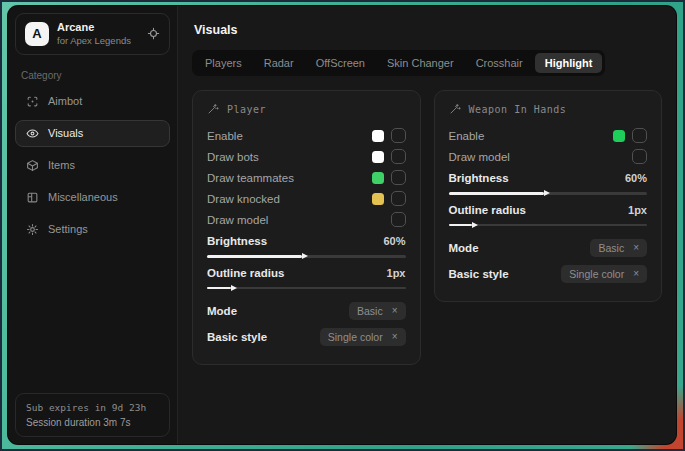 The height and width of the screenshot is (451, 685). I want to click on app-name: Arcane, so click(94, 28).